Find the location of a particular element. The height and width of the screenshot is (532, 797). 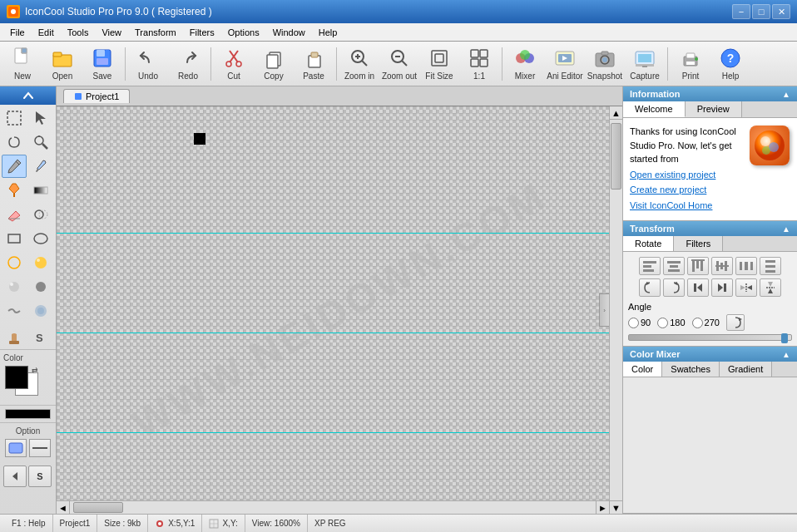

foreground-color-swatch is located at coordinates (17, 377).